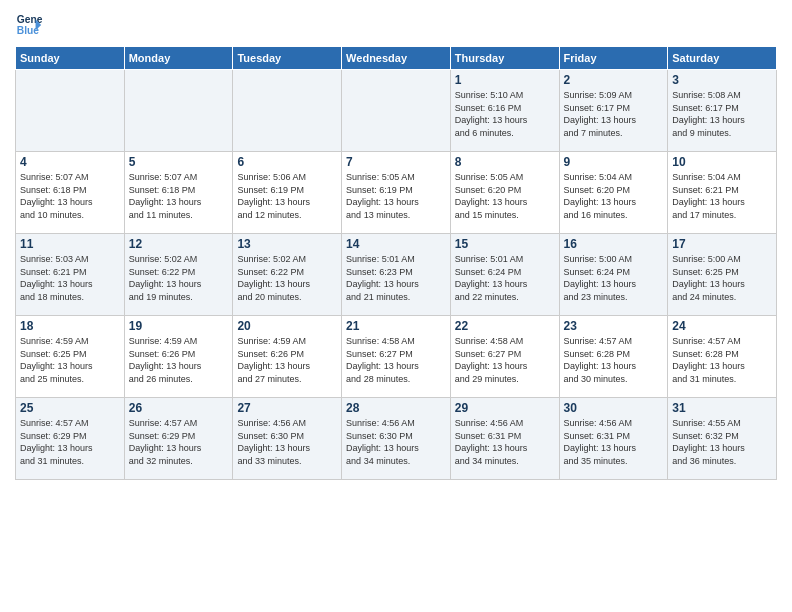  What do you see at coordinates (288, 275) in the screenshot?
I see `day-cell: 13Sunrise: 5:02 AM Sunset: 6:22 PM Dayli…` at bounding box center [288, 275].